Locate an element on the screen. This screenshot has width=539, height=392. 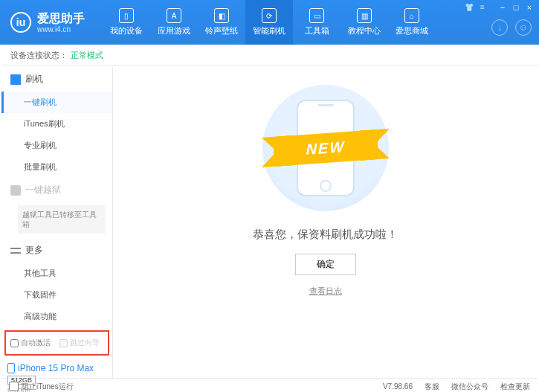
sidebar-item-pro-flash: 专业刷机 is located at coordinates (57, 146).